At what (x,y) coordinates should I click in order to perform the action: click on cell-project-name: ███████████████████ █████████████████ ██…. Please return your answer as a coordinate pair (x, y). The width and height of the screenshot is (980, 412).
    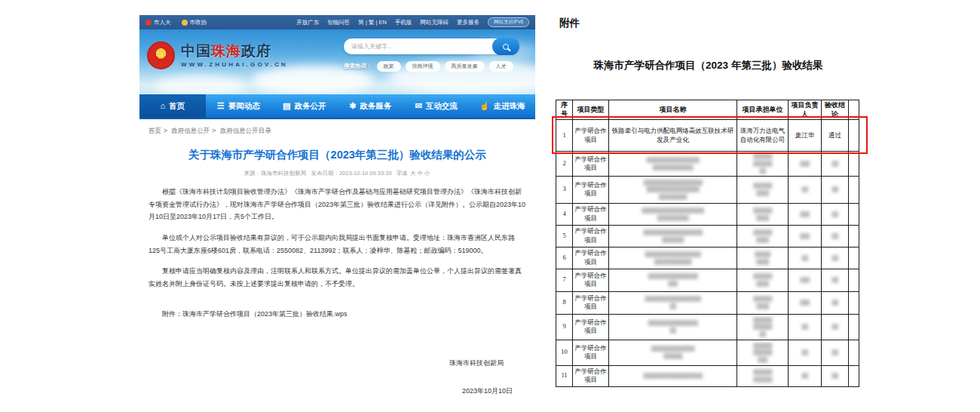
    Looking at the image, I should click on (673, 189).